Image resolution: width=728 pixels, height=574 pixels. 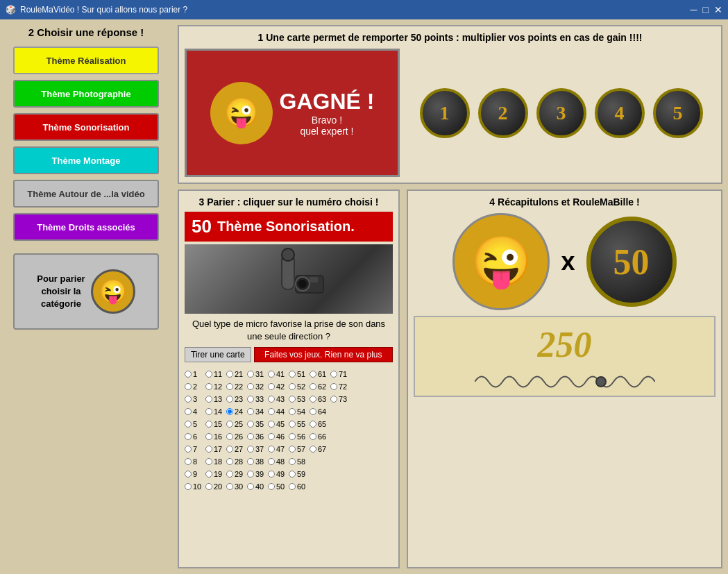 I want to click on num-item: 13, so click(x=216, y=399).